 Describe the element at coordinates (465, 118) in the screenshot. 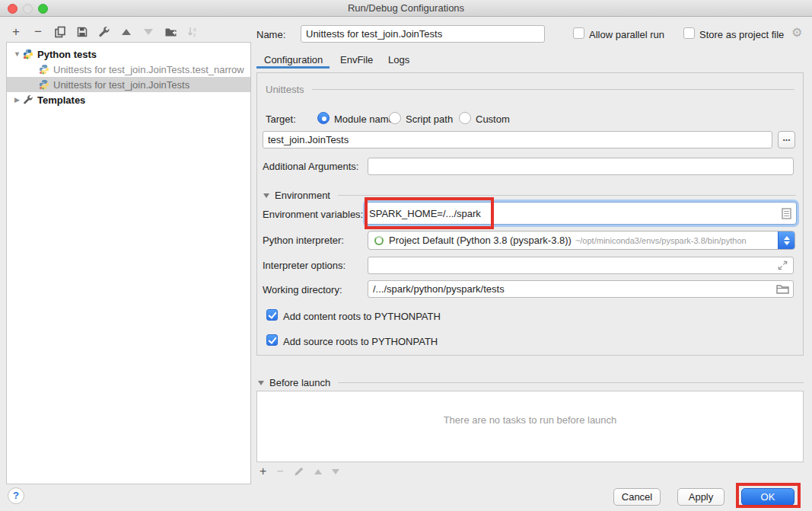

I see `radio-custom` at that location.